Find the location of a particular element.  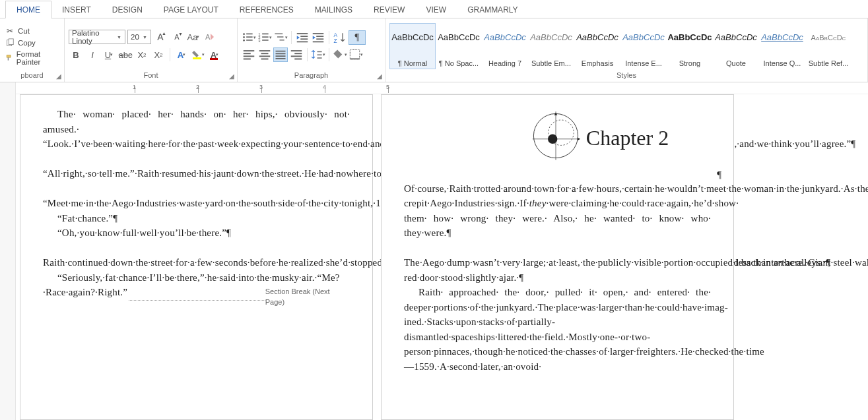

style-tile-0: AaBbCcDc¶ Normal is located at coordinates (413, 46).